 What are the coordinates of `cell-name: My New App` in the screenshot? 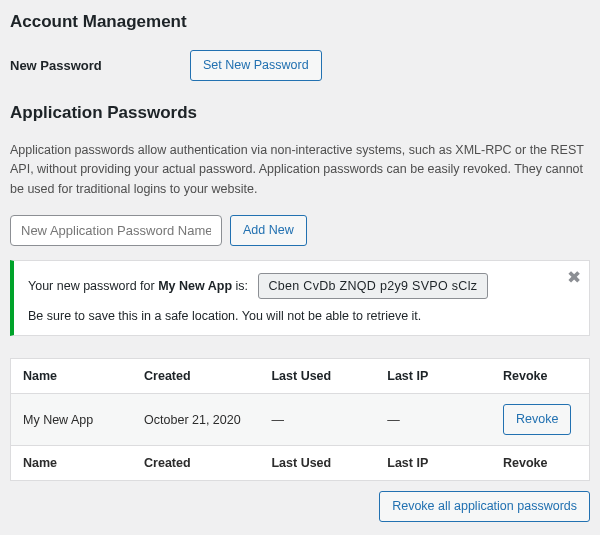 It's located at (72, 420).